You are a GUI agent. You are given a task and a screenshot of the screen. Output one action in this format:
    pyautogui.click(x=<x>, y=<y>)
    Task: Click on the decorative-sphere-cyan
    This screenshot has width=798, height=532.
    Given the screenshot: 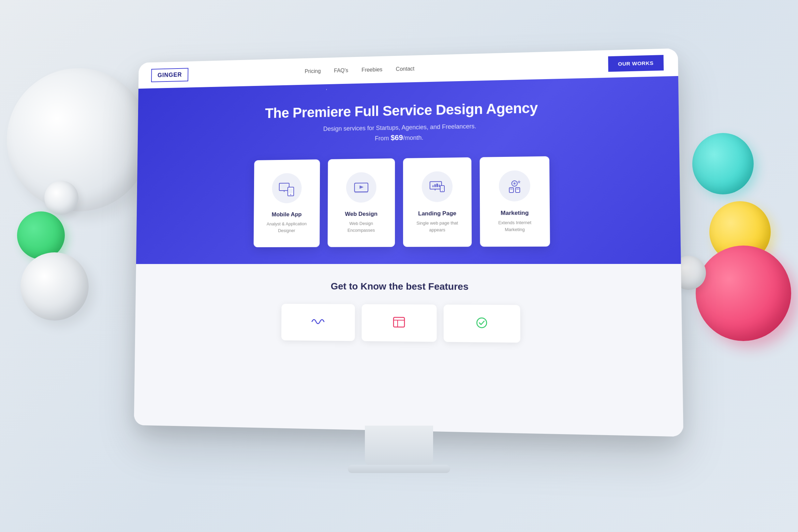 What is the action you would take?
    pyautogui.click(x=723, y=164)
    